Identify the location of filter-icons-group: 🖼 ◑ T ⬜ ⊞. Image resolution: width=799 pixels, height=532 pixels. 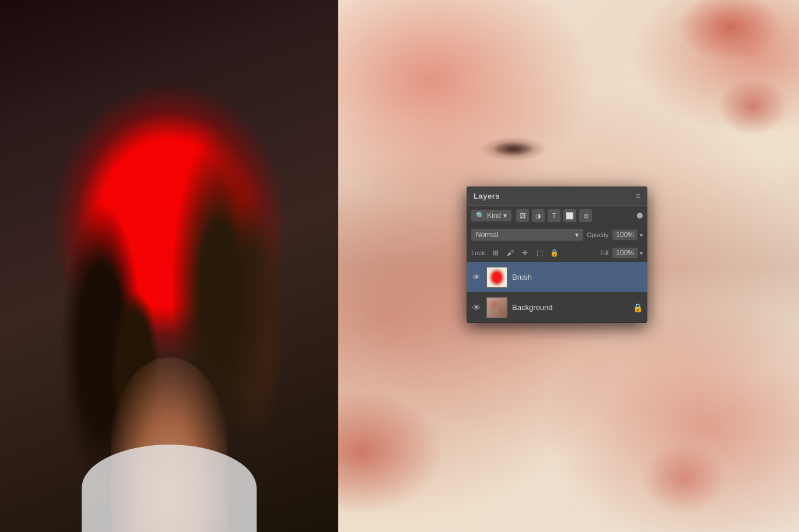
(554, 216).